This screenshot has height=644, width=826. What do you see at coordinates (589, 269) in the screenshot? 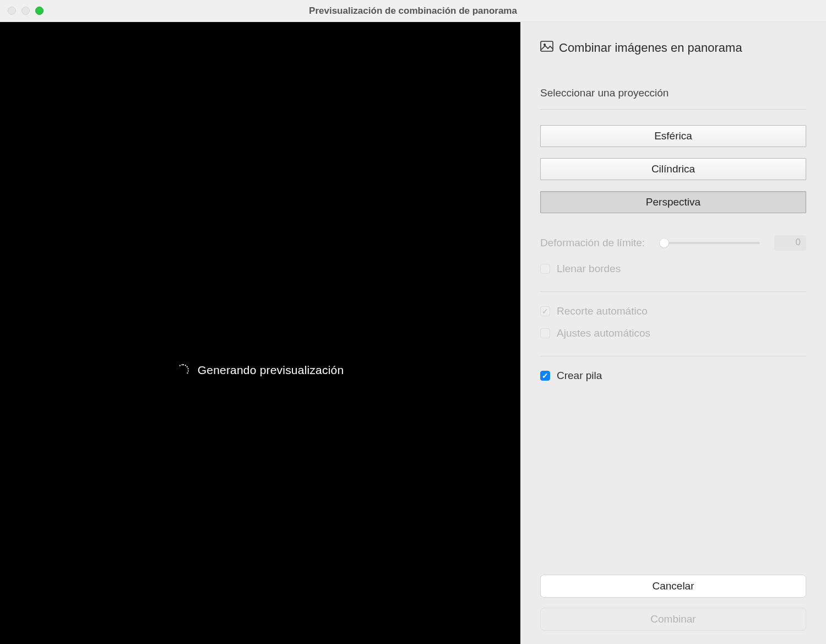
I see `fill-edges-label: Llenar bordes` at bounding box center [589, 269].